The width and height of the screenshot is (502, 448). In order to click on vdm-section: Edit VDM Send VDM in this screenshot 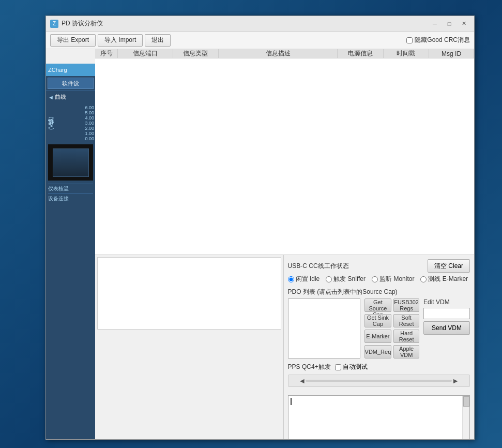, I will do `click(447, 328)`.